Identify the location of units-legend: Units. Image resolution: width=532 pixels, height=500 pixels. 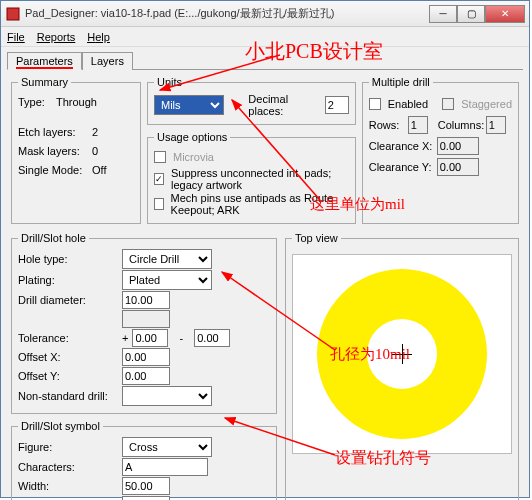
(170, 82).